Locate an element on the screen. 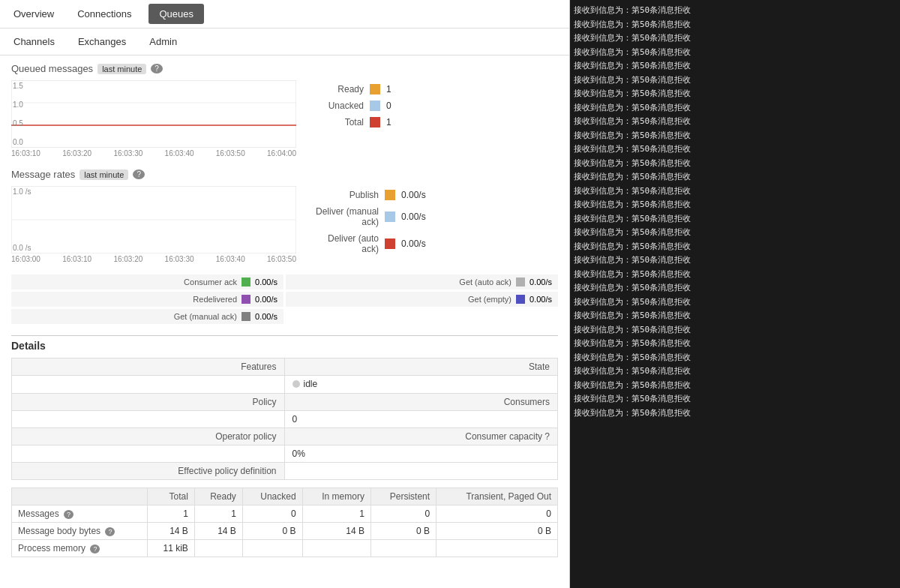  x-label-2: 16:03:30 is located at coordinates (128, 153).